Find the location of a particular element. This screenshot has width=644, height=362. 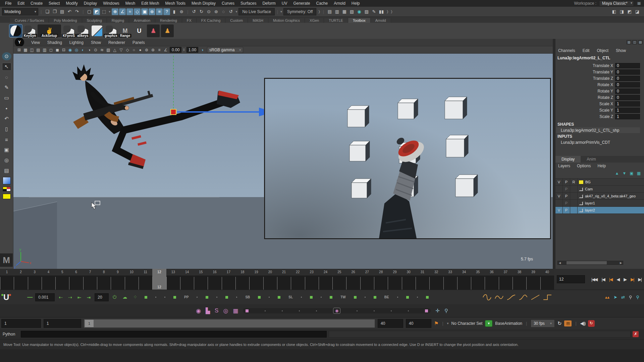

output-connection-icon: ↻ is located at coordinates (201, 12).